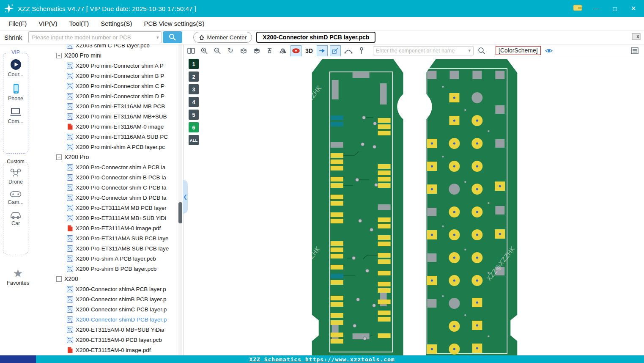 The width and height of the screenshot is (644, 363). What do you see at coordinates (596, 8) in the screenshot?
I see `minimize-button: ─` at bounding box center [596, 8].